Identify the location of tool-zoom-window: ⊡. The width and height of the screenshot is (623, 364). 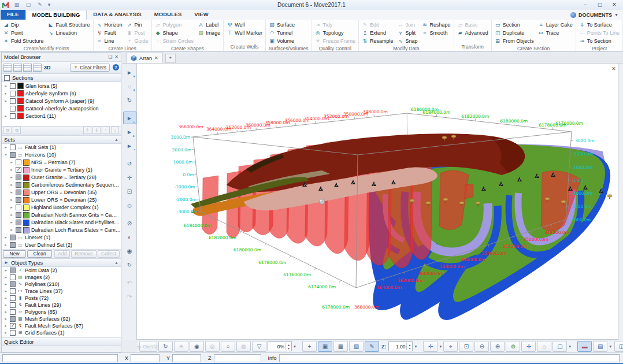
(129, 191).